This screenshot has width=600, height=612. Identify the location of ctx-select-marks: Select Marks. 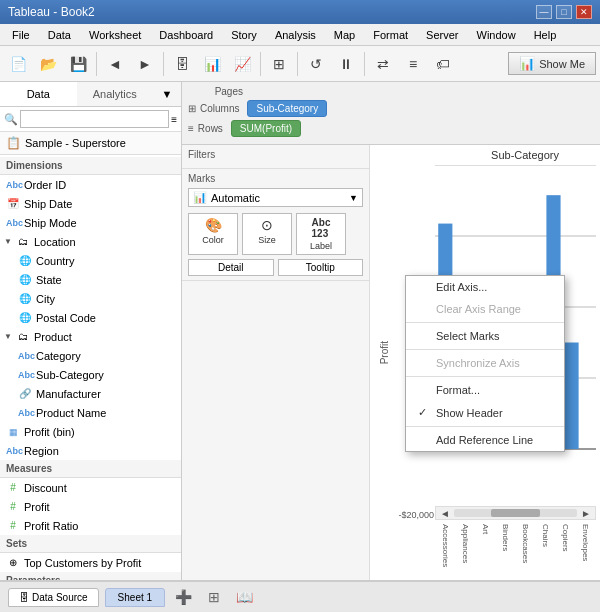
(485, 336).